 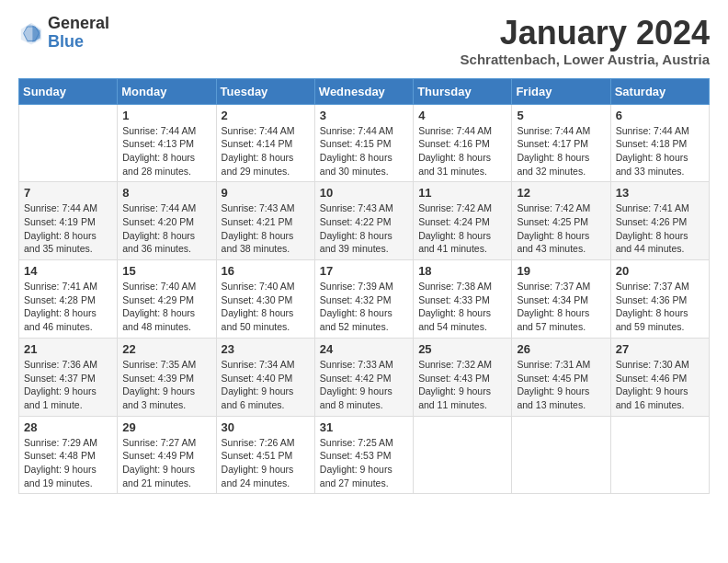 I want to click on day-number: 16, so click(x=266, y=270).